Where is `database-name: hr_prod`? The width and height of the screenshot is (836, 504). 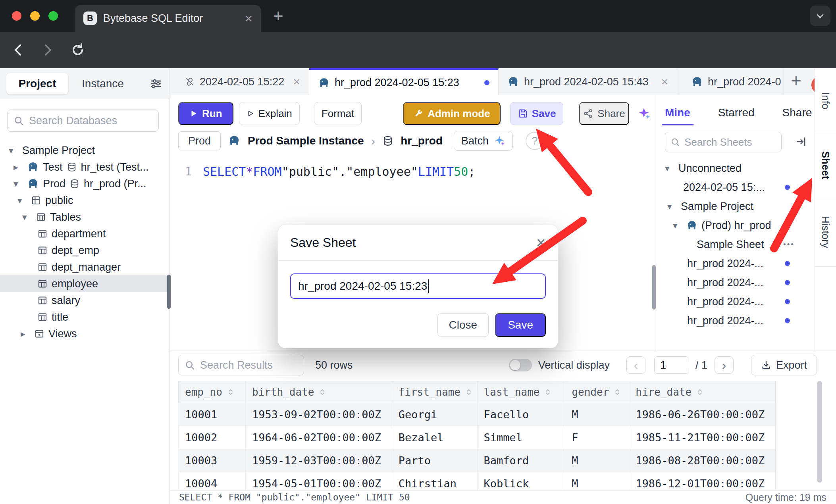
database-name: hr_prod is located at coordinates (422, 141).